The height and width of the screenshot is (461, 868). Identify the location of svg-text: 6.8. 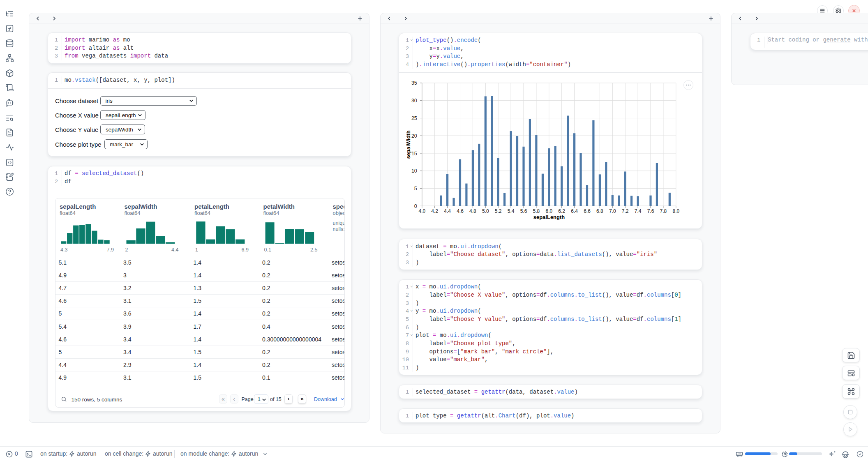
(600, 211).